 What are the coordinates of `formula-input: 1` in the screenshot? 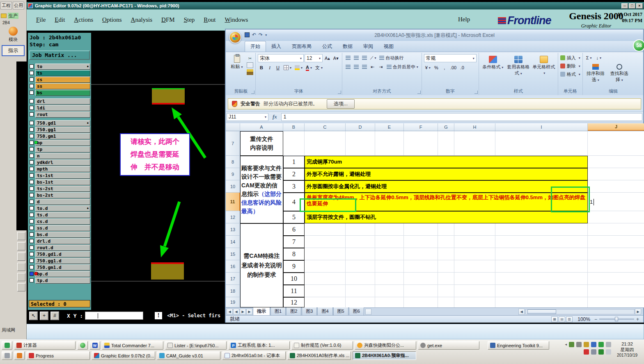 It's located at (462, 117).